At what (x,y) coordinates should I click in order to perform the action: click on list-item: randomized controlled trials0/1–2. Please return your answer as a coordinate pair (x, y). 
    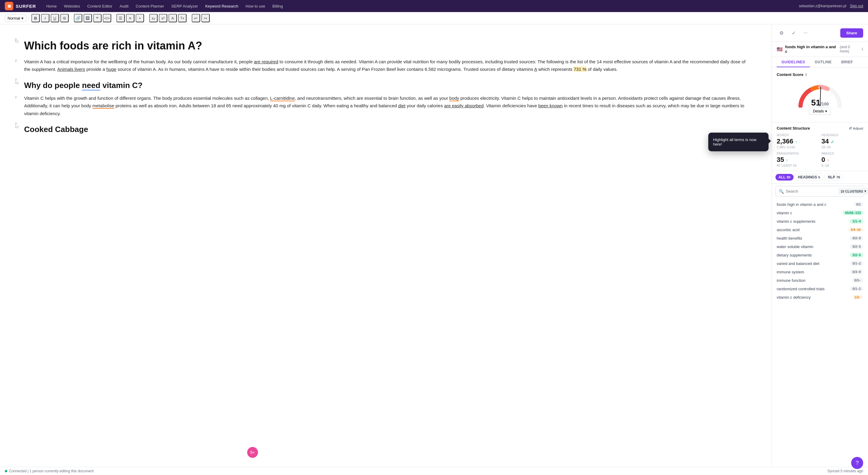
    Looking at the image, I should click on (820, 289).